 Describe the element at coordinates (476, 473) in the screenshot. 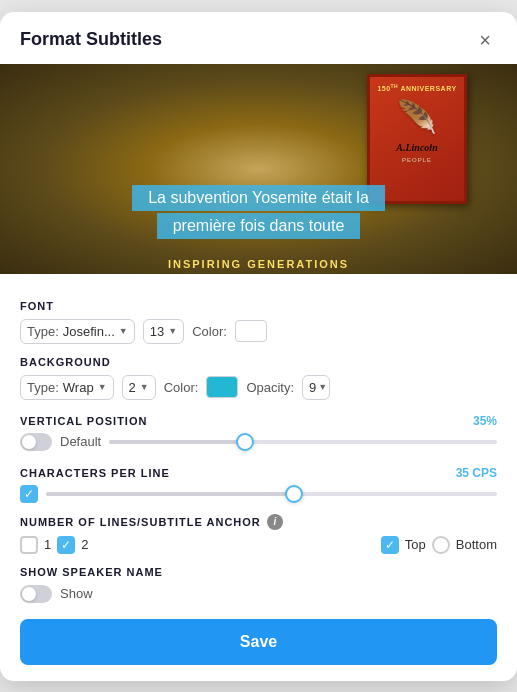

I see `cpl-value: 35 CPS` at that location.